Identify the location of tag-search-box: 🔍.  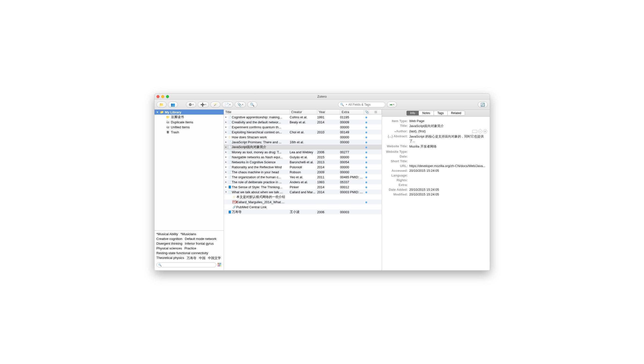
(186, 265).